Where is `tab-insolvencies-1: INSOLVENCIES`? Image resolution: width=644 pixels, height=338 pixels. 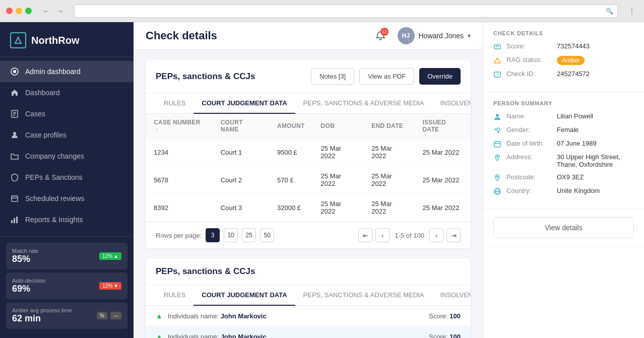 tab-insolvencies-1: INSOLVENCIES is located at coordinates (452, 104).